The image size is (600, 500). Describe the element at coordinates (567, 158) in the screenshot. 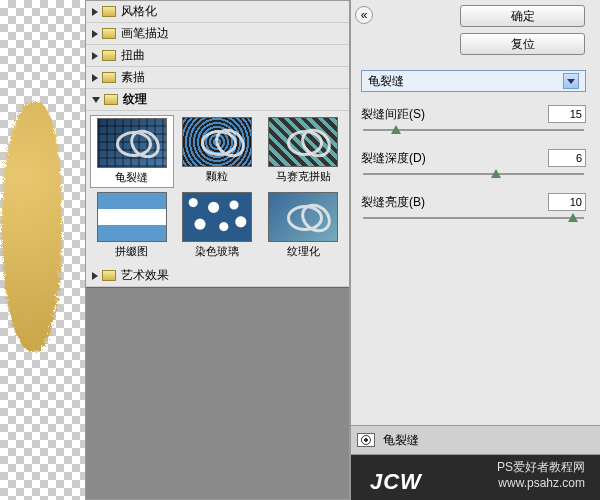

I see `crack-depth-input` at that location.